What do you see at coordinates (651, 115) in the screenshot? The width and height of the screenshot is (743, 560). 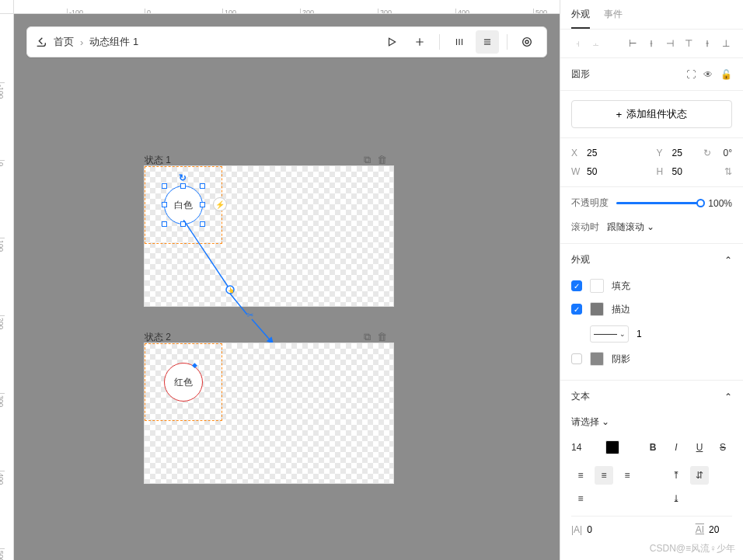 I see `add-state-section: + 添加组件状态` at bounding box center [651, 115].